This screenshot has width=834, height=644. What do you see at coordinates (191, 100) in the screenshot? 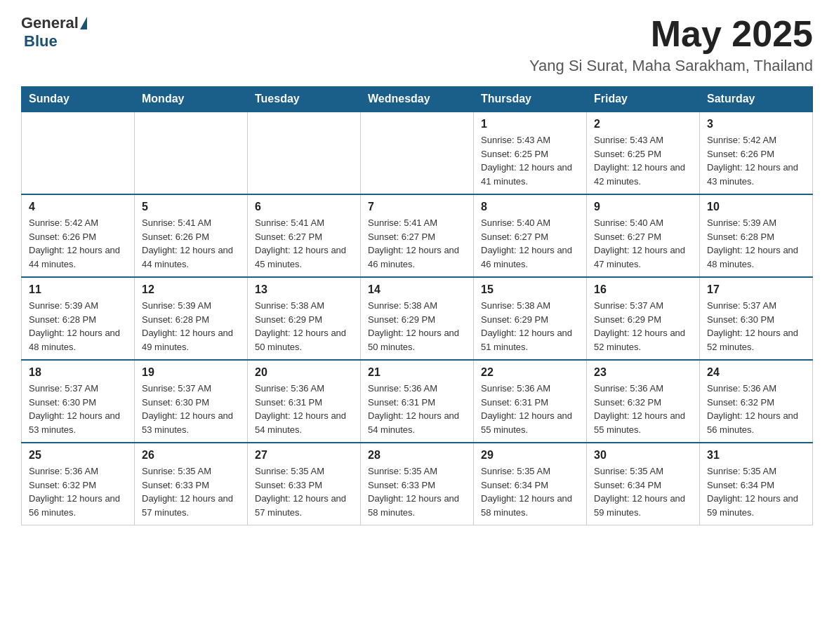
I see `day-header-monday: Monday` at bounding box center [191, 100].